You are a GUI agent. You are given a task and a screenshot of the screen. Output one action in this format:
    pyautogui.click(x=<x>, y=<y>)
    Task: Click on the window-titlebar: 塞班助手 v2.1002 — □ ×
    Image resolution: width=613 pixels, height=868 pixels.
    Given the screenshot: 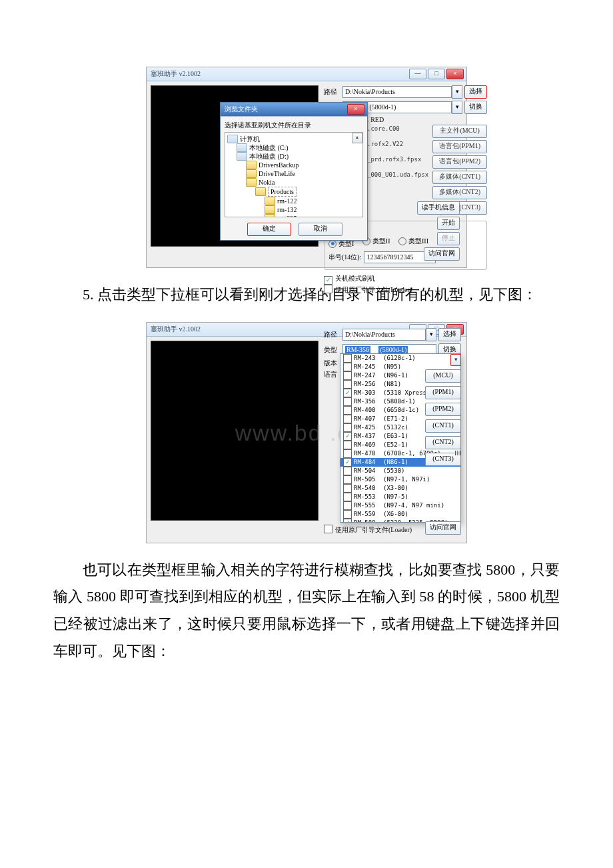 What is the action you would take?
    pyautogui.click(x=306, y=75)
    